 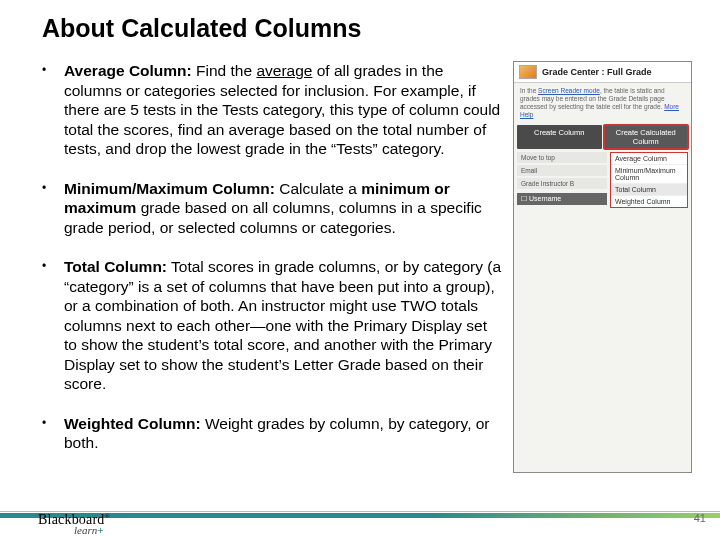 What do you see at coordinates (128, 70) in the screenshot?
I see `bullet-label: Average Column:` at bounding box center [128, 70].